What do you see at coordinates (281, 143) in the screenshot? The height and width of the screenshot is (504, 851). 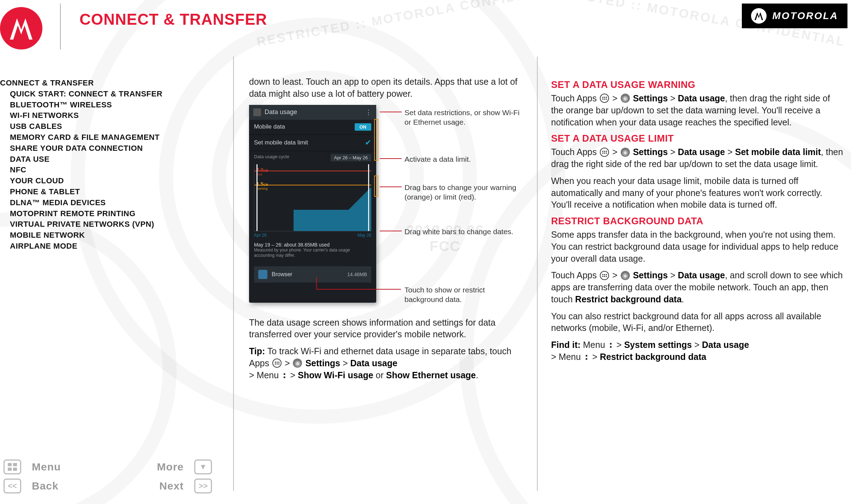 I see `label: Set mobile data limit` at bounding box center [281, 143].